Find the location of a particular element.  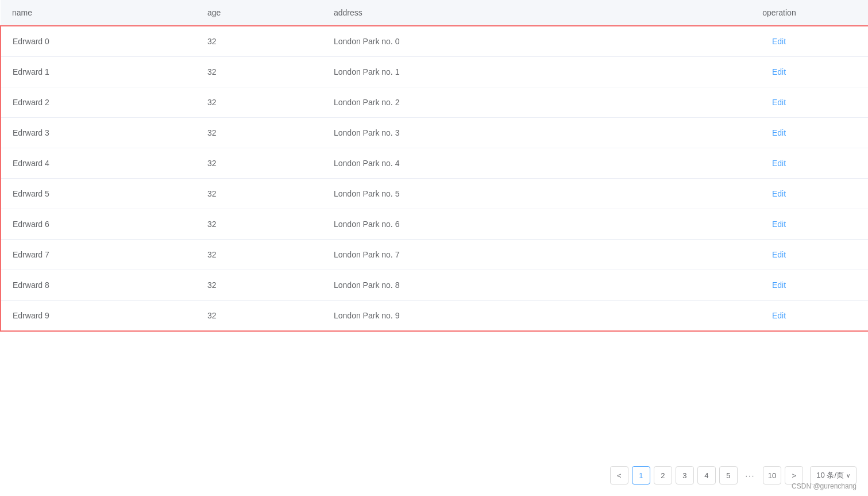

table-row: Edrward 632London Park no. 6Edit is located at coordinates (434, 224).